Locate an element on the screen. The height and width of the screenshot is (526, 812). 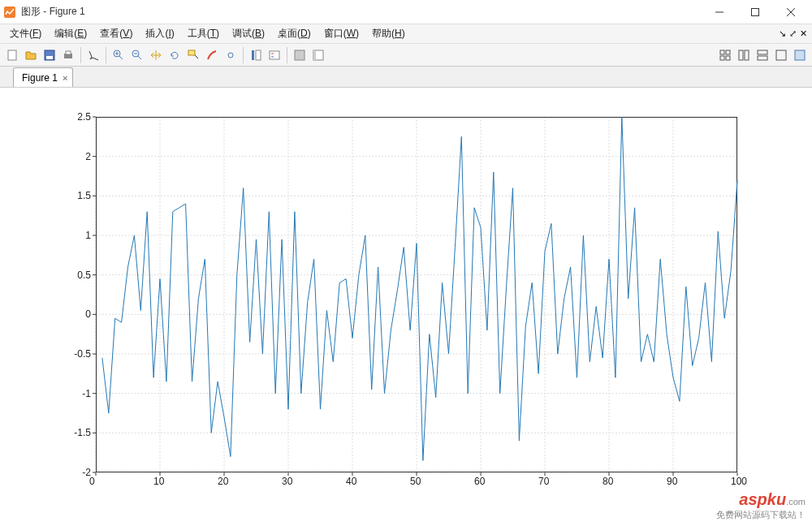
watermark: aspku.com 免费网站源码下载站！ is located at coordinates (761, 506).